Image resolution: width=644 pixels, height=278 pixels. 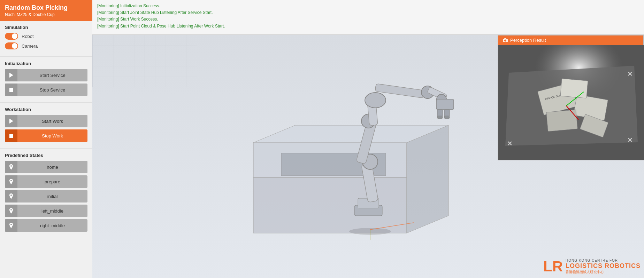 What do you see at coordinates (11, 90) in the screenshot?
I see `stop-service-icon` at bounding box center [11, 90].